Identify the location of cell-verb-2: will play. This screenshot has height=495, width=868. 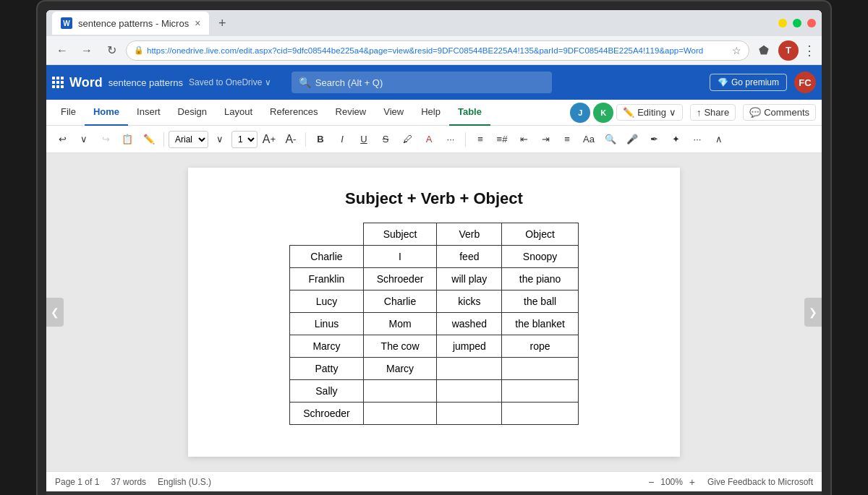
(469, 279).